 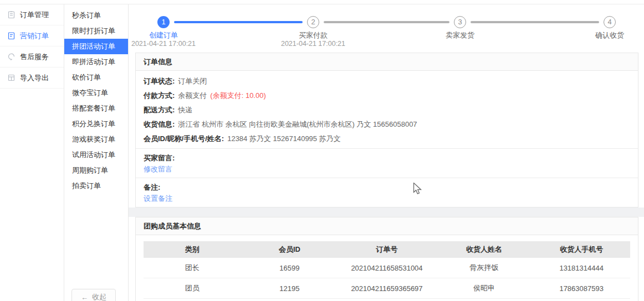 What do you see at coordinates (96, 108) in the screenshot?
I see `menu-item-bundle-orders: 搭配套餐订单` at bounding box center [96, 108].